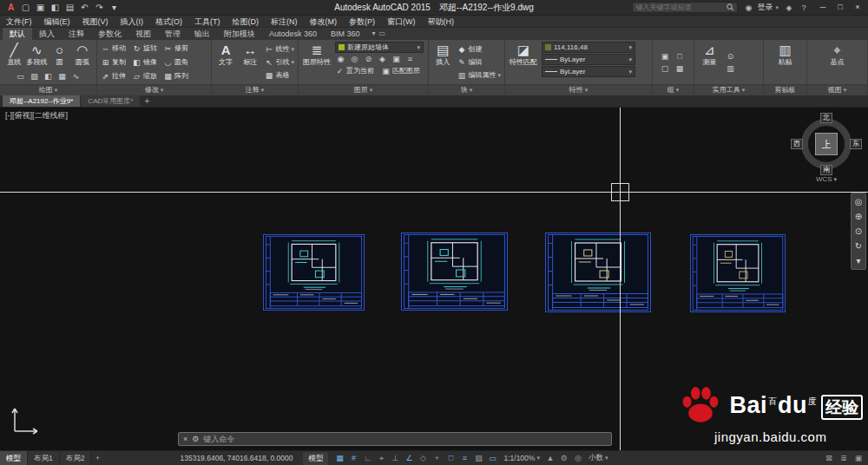 This screenshot has height=465, width=868. I want to click on ribbon-tab-BIM 360: BIM 360, so click(345, 34).